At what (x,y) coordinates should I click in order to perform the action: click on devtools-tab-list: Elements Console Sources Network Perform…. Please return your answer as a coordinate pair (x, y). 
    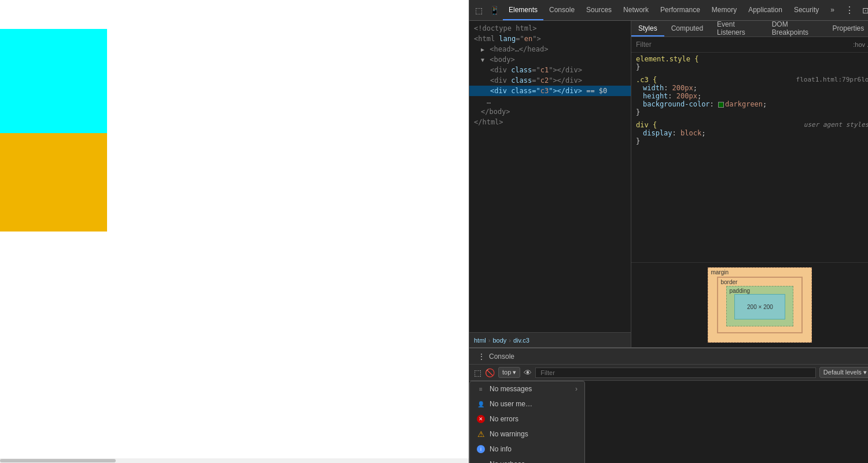
    Looking at the image, I should click on (671, 10).